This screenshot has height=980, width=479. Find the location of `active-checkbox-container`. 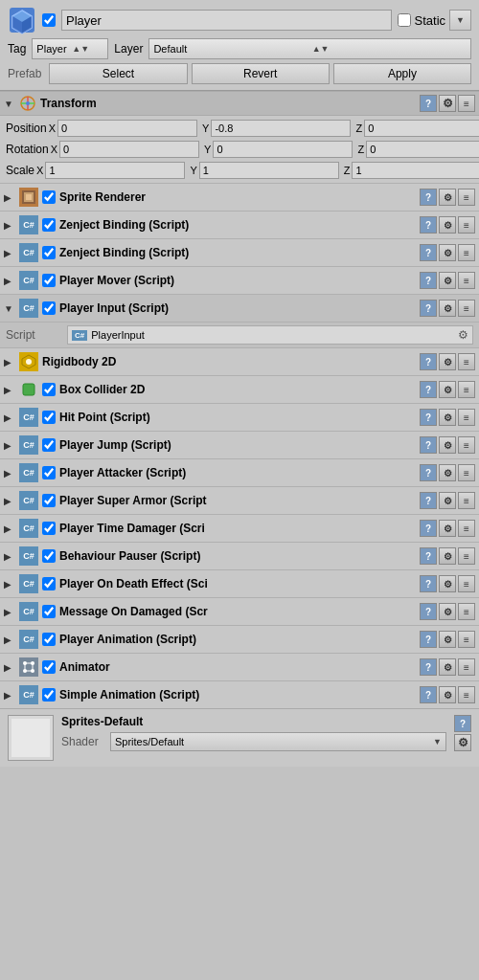

active-checkbox-container is located at coordinates (49, 20).